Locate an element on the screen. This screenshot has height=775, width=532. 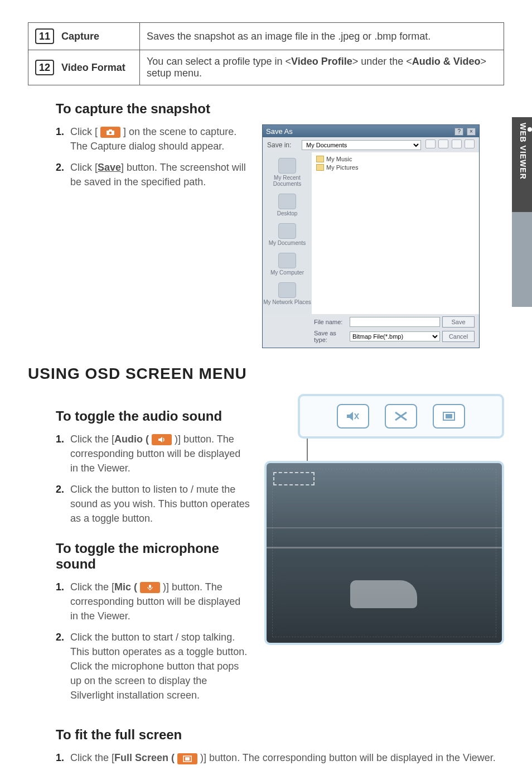
file-list: My Music My Pictures is located at coordinates (395, 233).